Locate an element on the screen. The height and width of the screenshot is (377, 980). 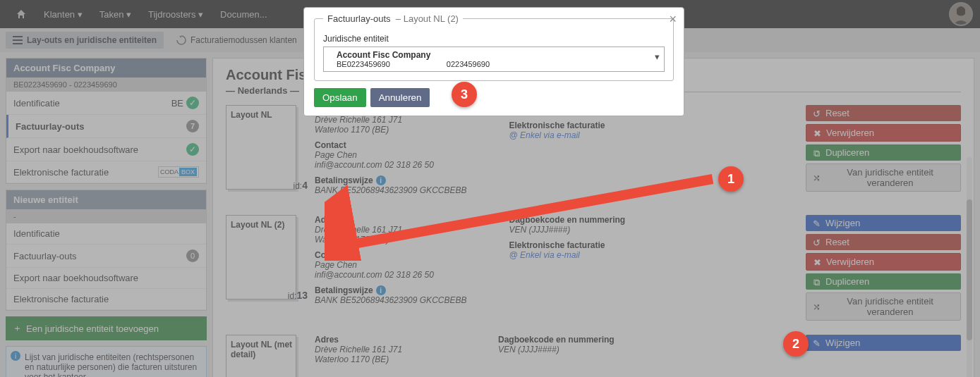
close-icon: × is located at coordinates (673, 20).